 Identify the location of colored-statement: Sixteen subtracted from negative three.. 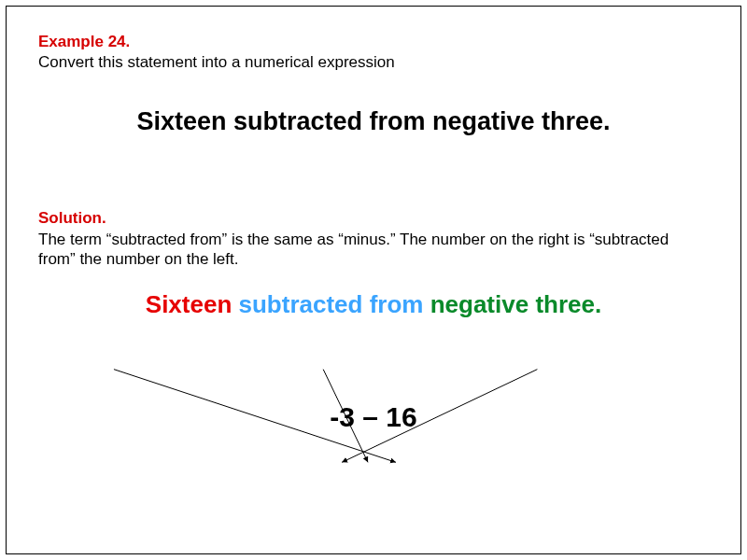
(374, 304).